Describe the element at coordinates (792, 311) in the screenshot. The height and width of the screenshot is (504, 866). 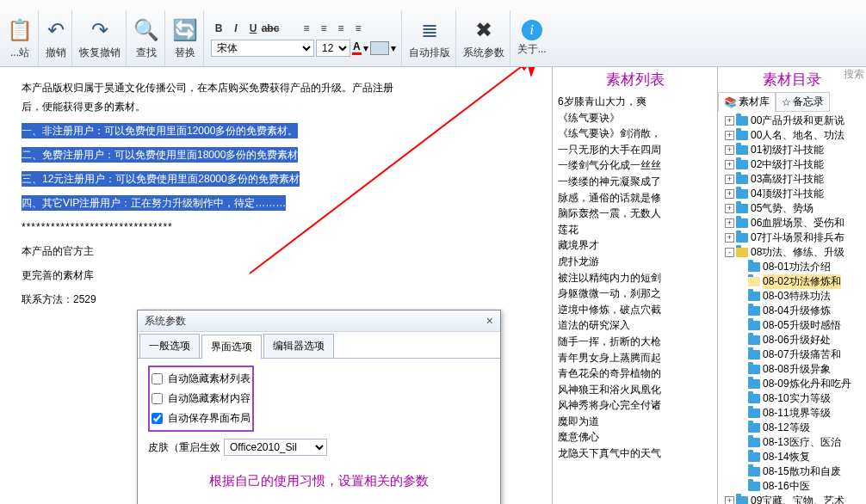
I see `tree-item: 08-04升级修炼` at that location.